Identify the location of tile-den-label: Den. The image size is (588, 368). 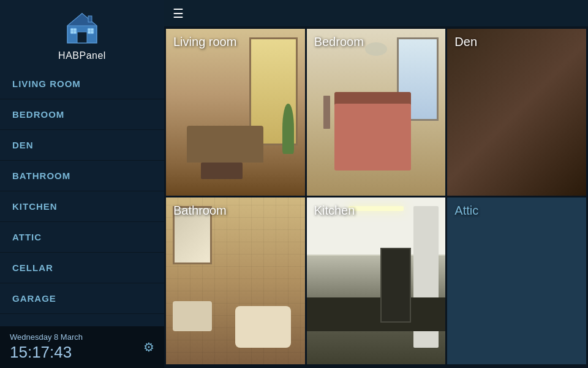
(466, 42).